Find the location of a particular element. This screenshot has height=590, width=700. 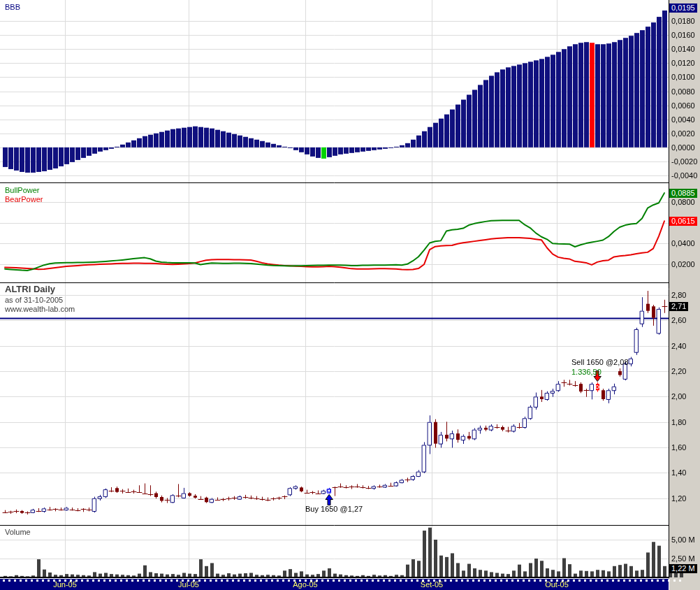

buy-annotation-label: Buy 1650 @1,27 is located at coordinates (334, 509).